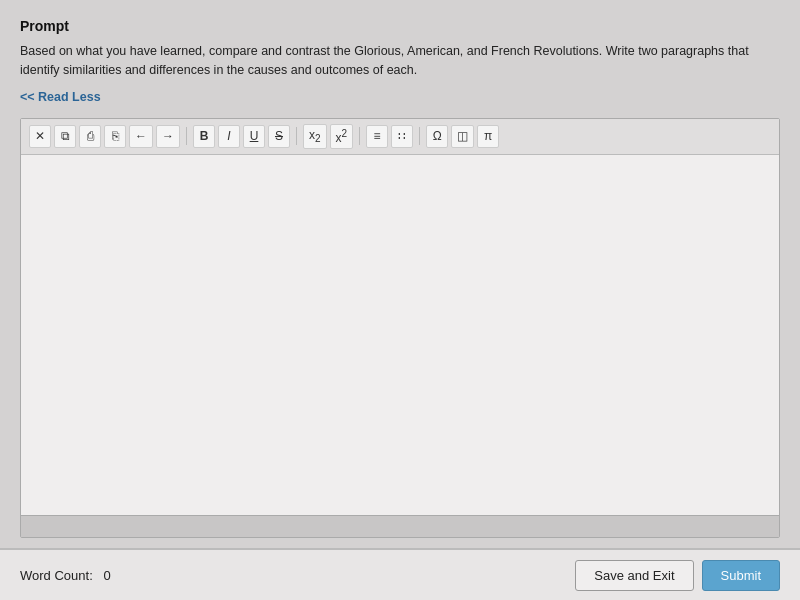 The height and width of the screenshot is (600, 800). I want to click on cut-btn: ✕, so click(40, 136).